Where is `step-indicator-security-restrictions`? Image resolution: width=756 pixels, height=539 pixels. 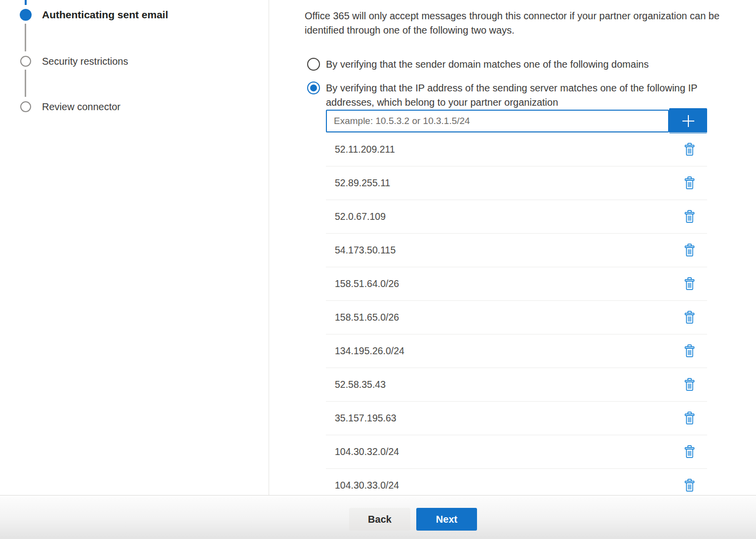
step-indicator-security-restrictions is located at coordinates (26, 61).